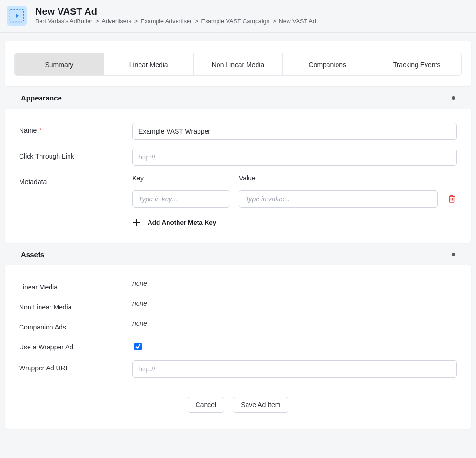 The image size is (476, 458). What do you see at coordinates (298, 21) in the screenshot?
I see `crumb-current: New VAST Ad` at bounding box center [298, 21].